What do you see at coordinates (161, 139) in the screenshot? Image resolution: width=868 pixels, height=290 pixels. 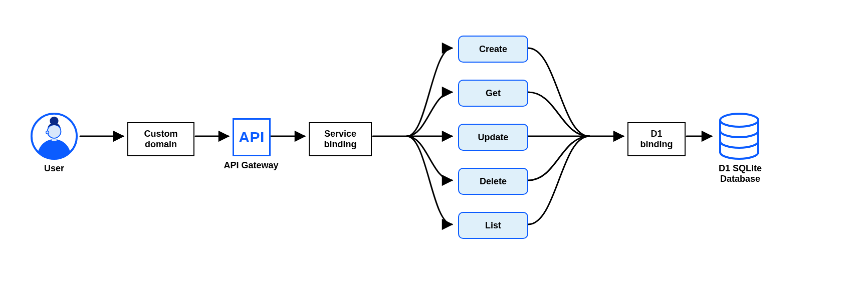 I see `custom-domain-box: Custom domain` at bounding box center [161, 139].